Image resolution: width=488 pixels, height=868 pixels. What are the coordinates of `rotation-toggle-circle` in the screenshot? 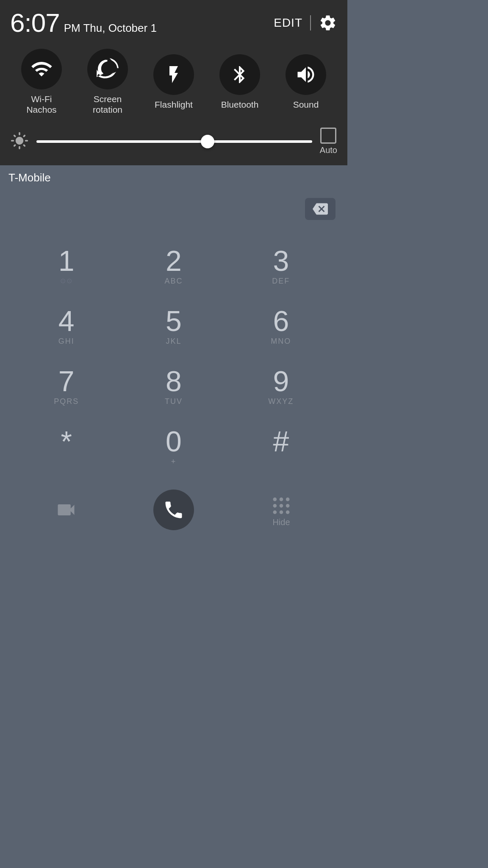 It's located at (108, 69).